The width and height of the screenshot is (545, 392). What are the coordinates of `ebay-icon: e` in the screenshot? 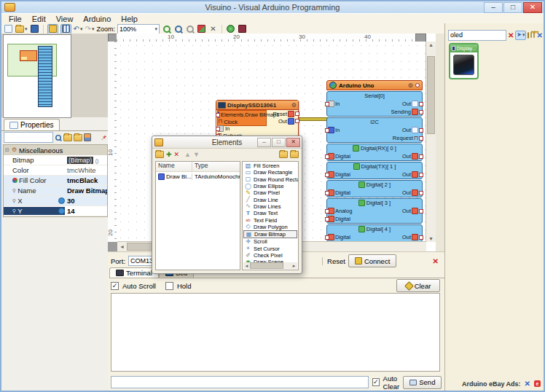 It's located at (538, 383).